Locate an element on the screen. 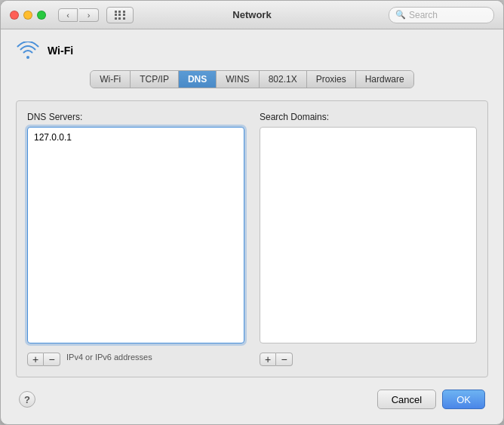  dns-servers-controls: + − is located at coordinates (44, 359).